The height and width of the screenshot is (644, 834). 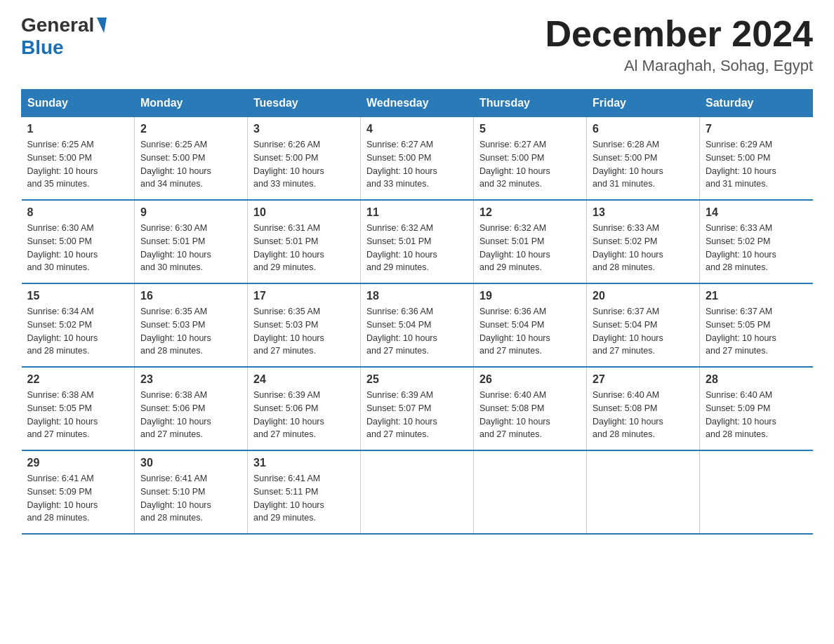 What do you see at coordinates (58, 25) in the screenshot?
I see `logo-general-text: General` at bounding box center [58, 25].